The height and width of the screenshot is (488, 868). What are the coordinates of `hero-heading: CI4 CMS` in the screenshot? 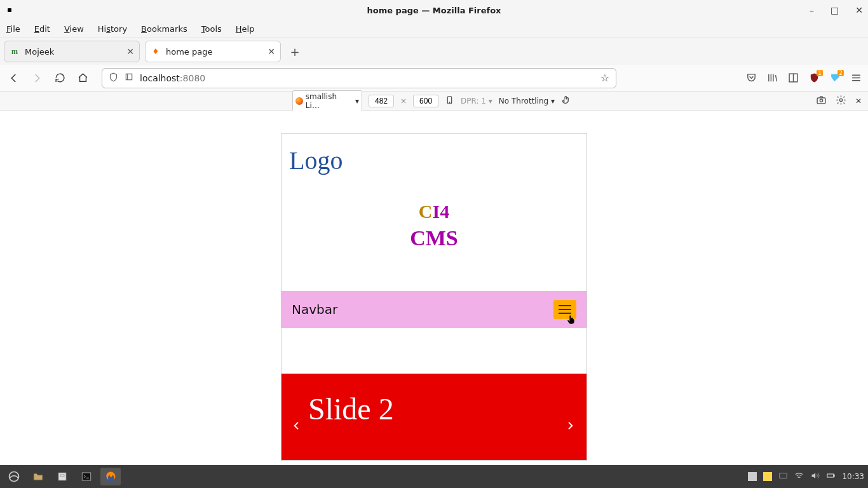 It's located at (434, 226).